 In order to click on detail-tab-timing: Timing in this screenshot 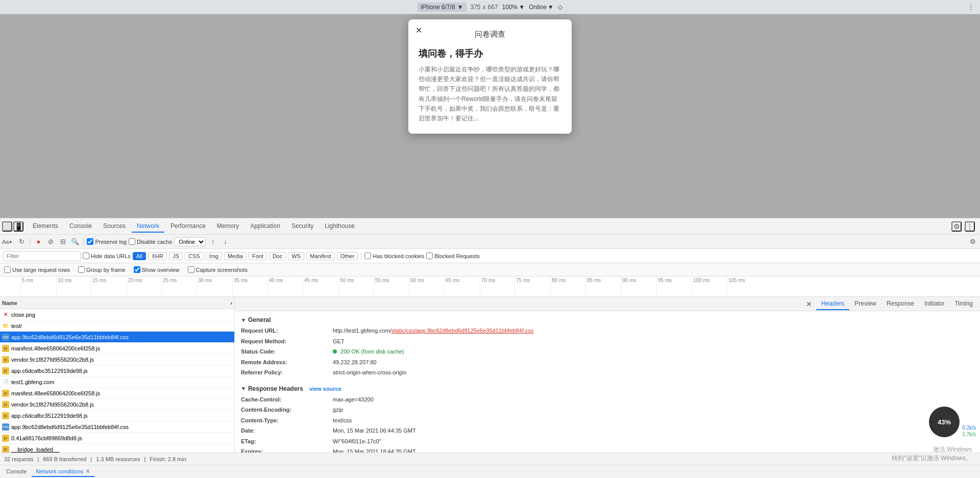, I will do `click(964, 304)`.